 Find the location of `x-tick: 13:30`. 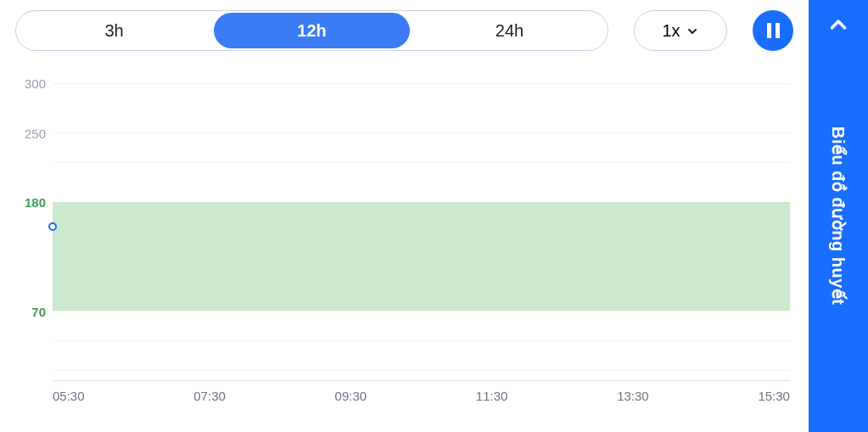

x-tick: 13:30 is located at coordinates (633, 396).